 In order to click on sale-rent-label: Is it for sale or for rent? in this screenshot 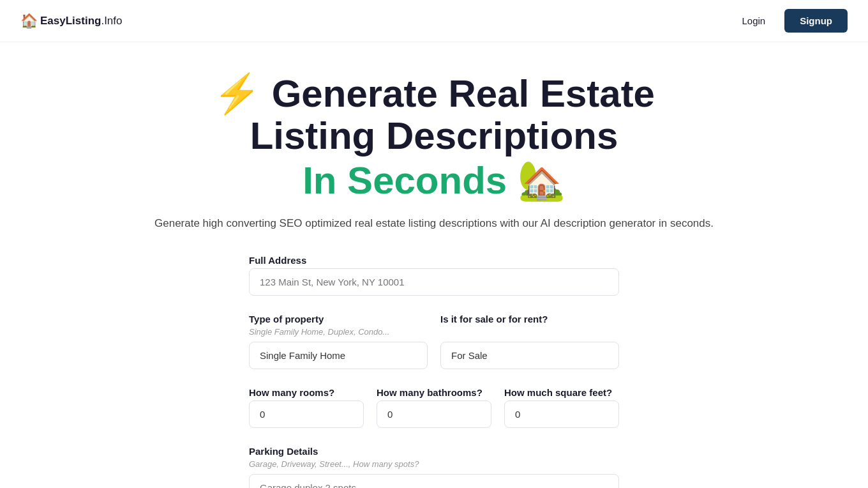, I will do `click(530, 319)`.